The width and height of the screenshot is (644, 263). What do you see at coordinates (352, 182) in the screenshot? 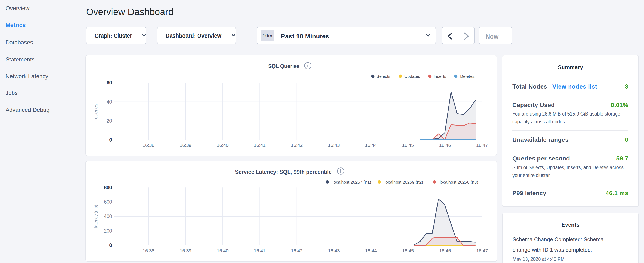
I see `svg-text: localhost:26257 (n1)` at bounding box center [352, 182].